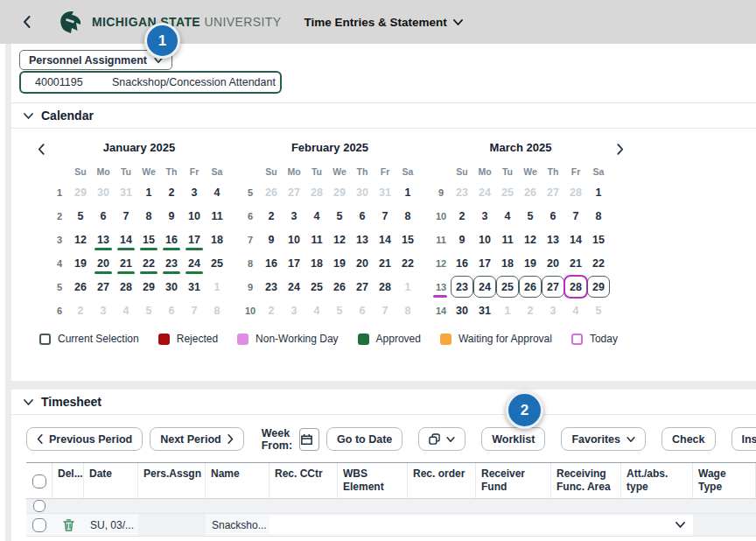 This screenshot has height=541, width=756. I want to click on calendar-day: 7, so click(385, 215).